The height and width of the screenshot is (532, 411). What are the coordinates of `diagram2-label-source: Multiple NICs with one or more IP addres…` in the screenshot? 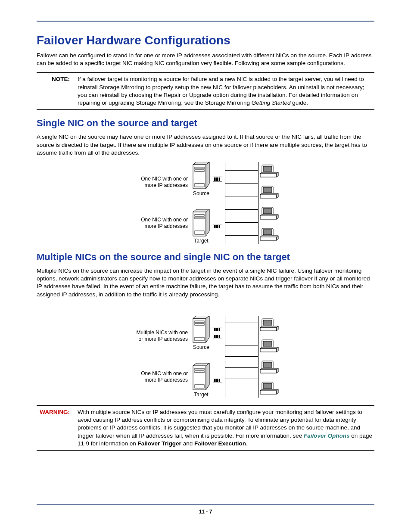 It's located at (160, 336).